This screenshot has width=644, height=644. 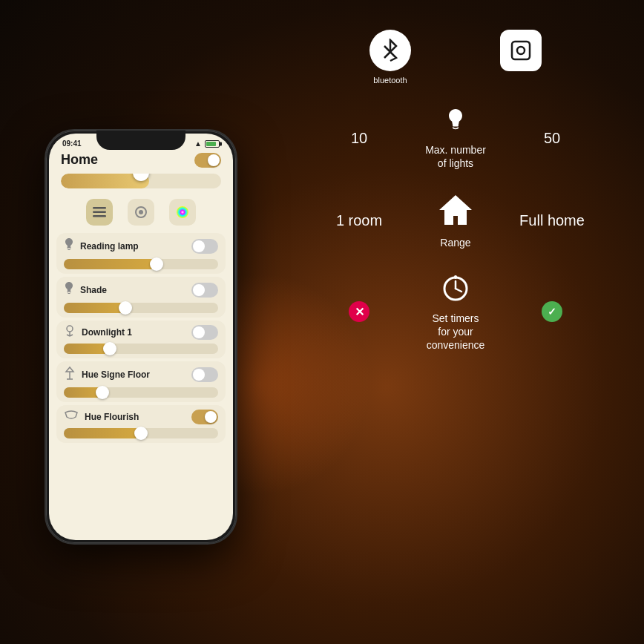 I want to click on downlight-icon, so click(x=70, y=332).